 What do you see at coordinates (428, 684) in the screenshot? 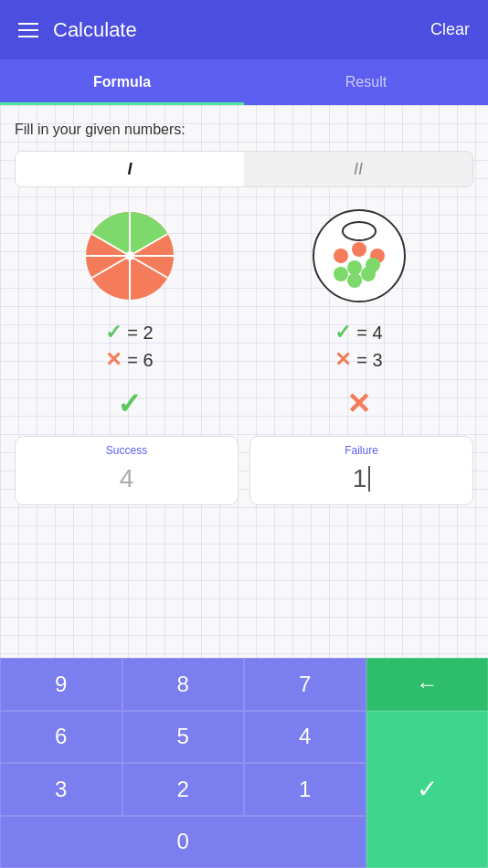
I see `backspace-button: ←` at bounding box center [428, 684].